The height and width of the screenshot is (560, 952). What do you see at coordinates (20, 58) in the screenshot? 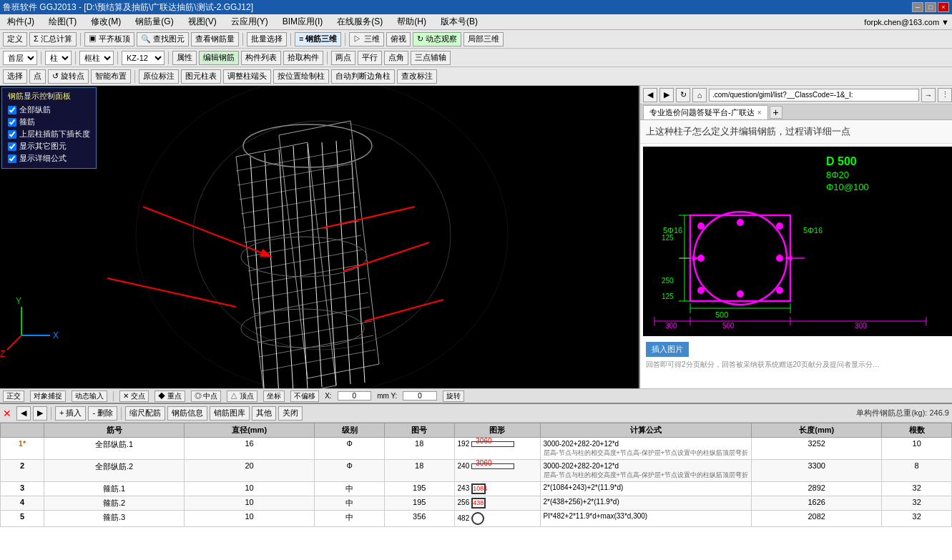
I see `floor-select: 首层` at bounding box center [20, 58].